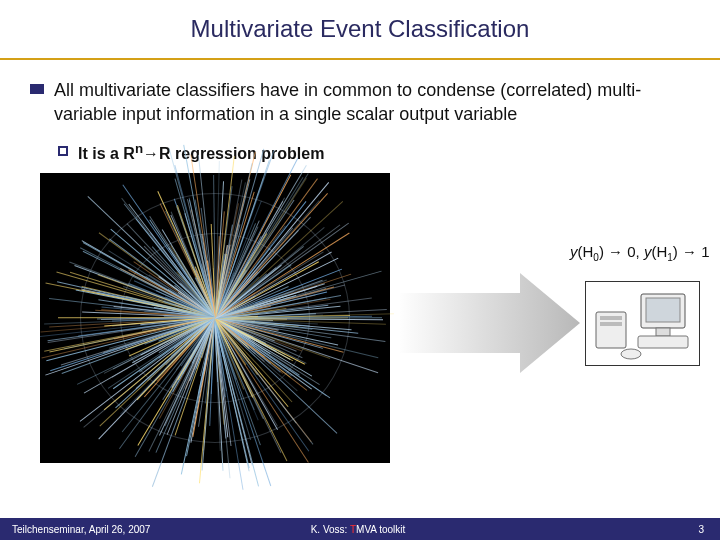  What do you see at coordinates (37, 89) in the screenshot?
I see `bullet1-marker-icon` at bounding box center [37, 89].